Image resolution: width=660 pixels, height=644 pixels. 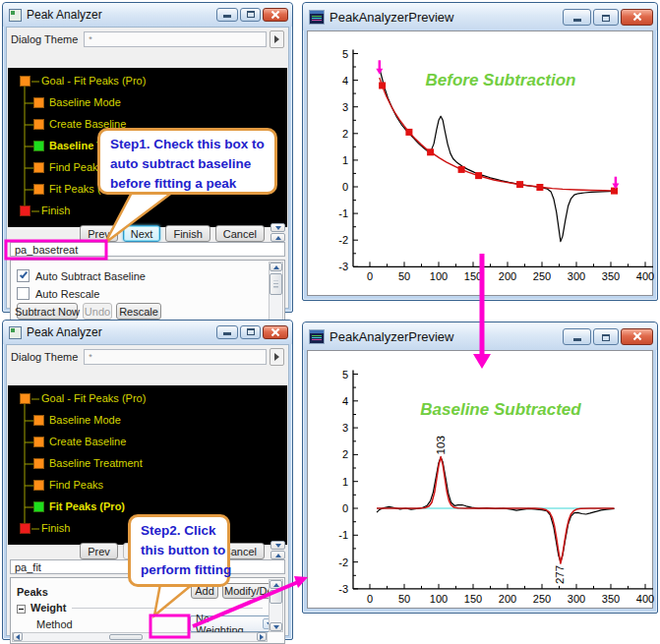 What do you see at coordinates (370, 599) in the screenshot?
I see `svg-text: 0` at bounding box center [370, 599].